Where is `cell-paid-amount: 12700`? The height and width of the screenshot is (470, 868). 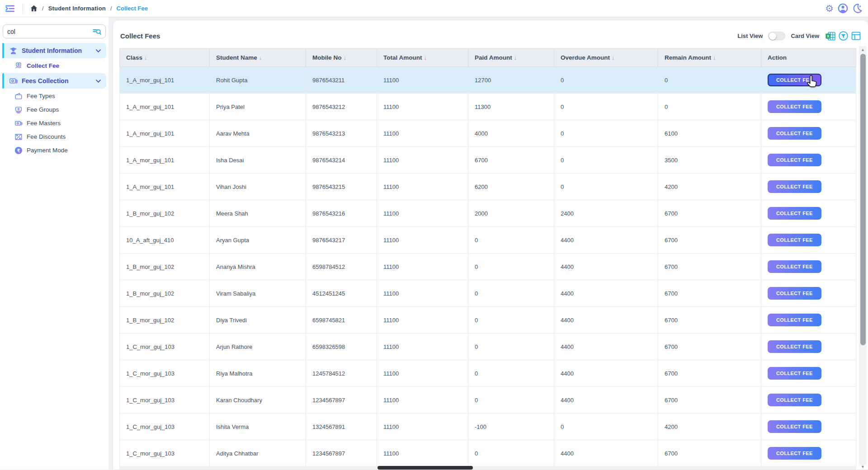 cell-paid-amount: 12700 is located at coordinates (511, 80).